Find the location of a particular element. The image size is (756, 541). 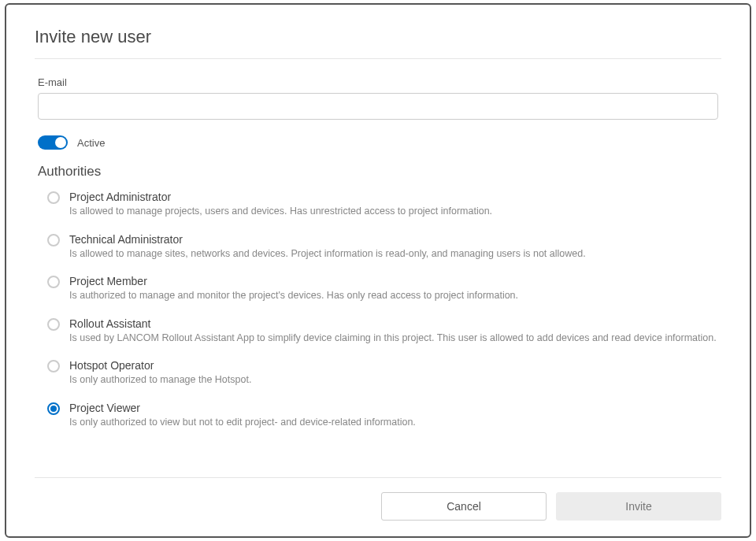

email-input is located at coordinates (378, 106).